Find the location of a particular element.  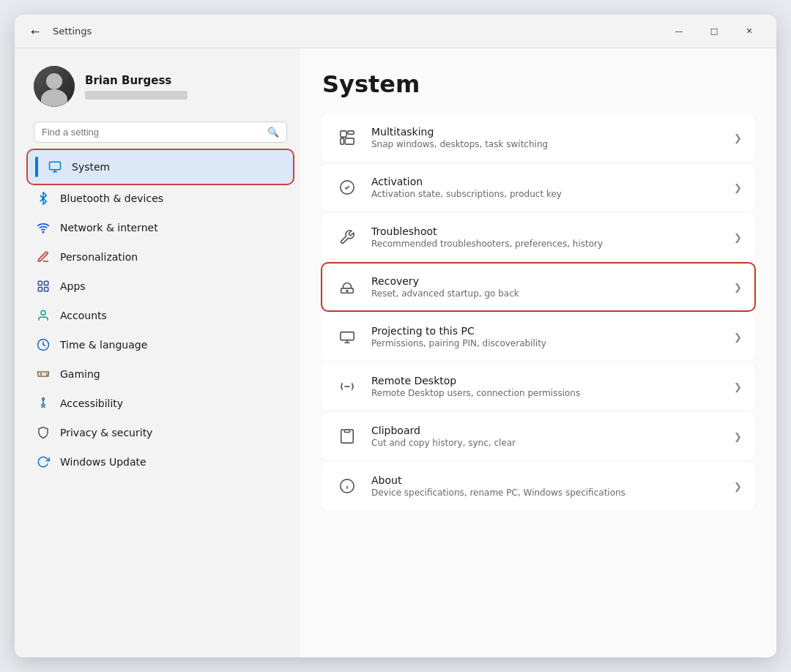

privacy-icon is located at coordinates (43, 433).